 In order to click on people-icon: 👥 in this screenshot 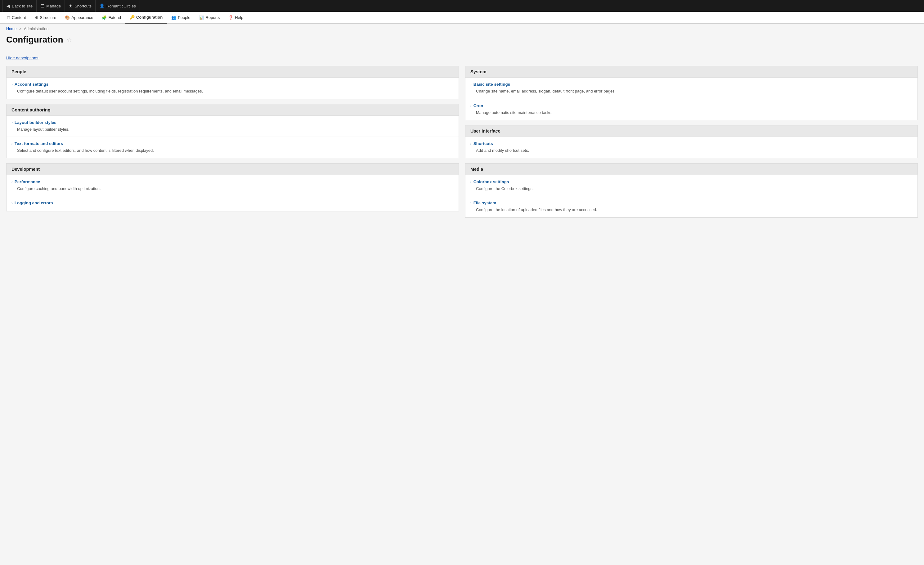, I will do `click(174, 18)`.